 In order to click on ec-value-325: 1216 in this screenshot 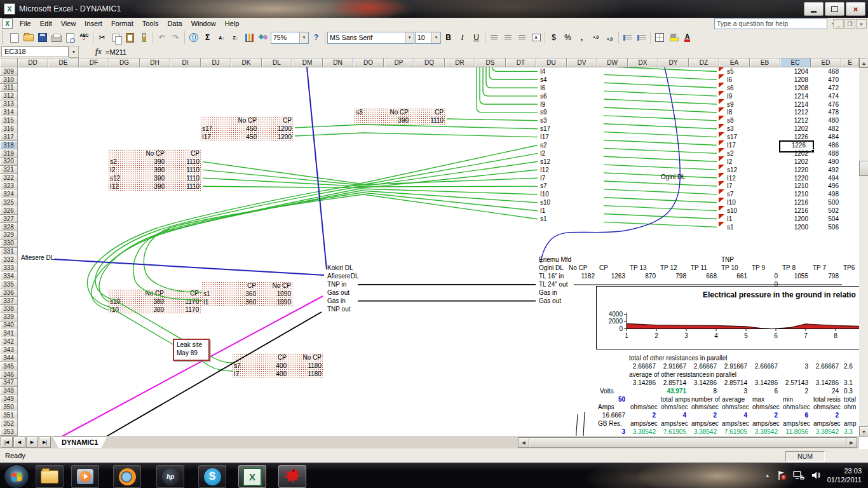, I will do `click(796, 202)`.